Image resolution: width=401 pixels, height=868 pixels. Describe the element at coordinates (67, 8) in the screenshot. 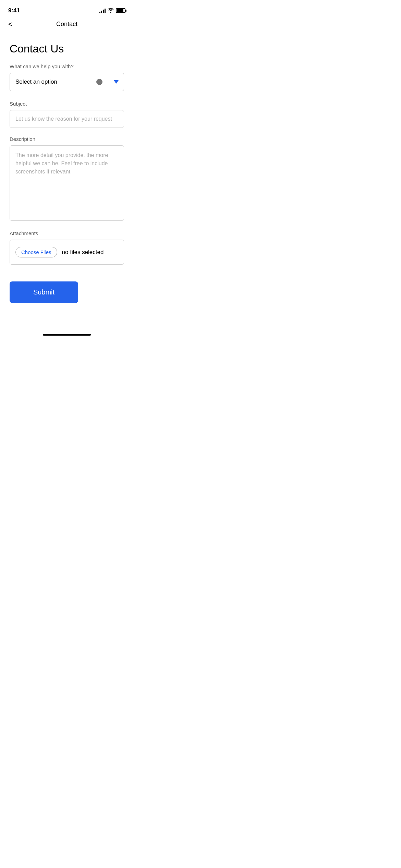

I see `status-bar: 9:41` at that location.